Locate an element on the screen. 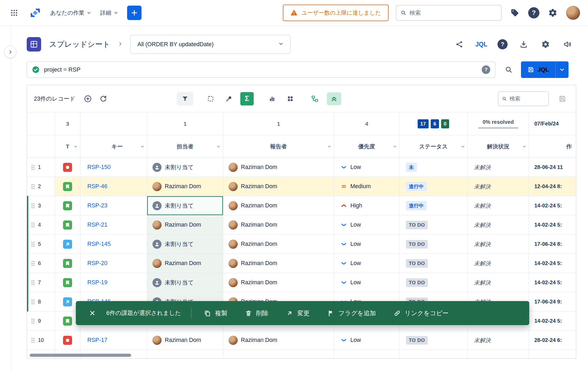 The width and height of the screenshot is (588, 371). issue-key-cell: RSP-150 is located at coordinates (114, 167).